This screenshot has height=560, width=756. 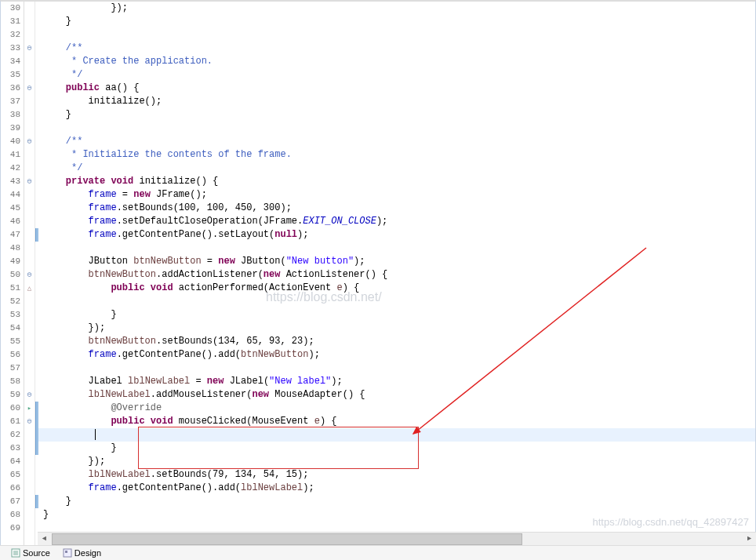 What do you see at coordinates (750, 540) in the screenshot?
I see `scroll-right-button: ►` at bounding box center [750, 540].